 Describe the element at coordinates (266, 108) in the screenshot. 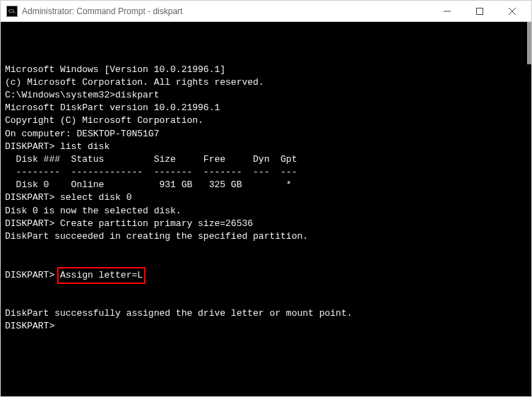

I see `terminal-line: Microsoft DiskPart version 10.0.21996.1` at that location.